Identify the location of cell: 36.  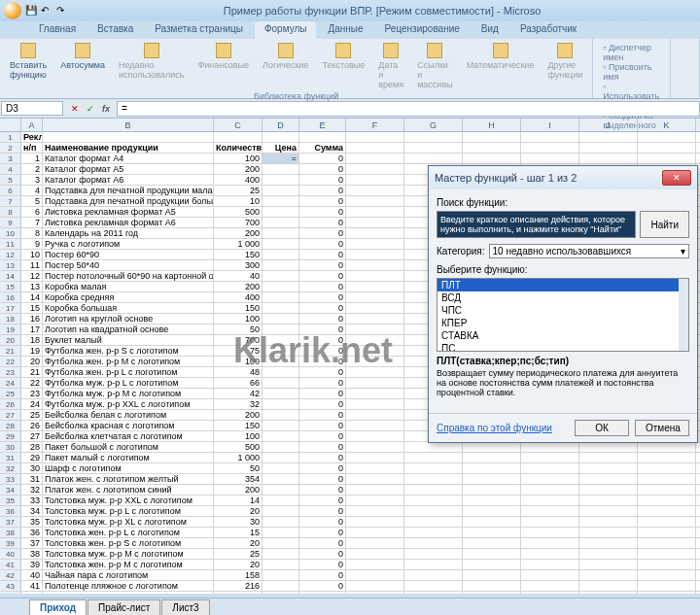
(32, 532).